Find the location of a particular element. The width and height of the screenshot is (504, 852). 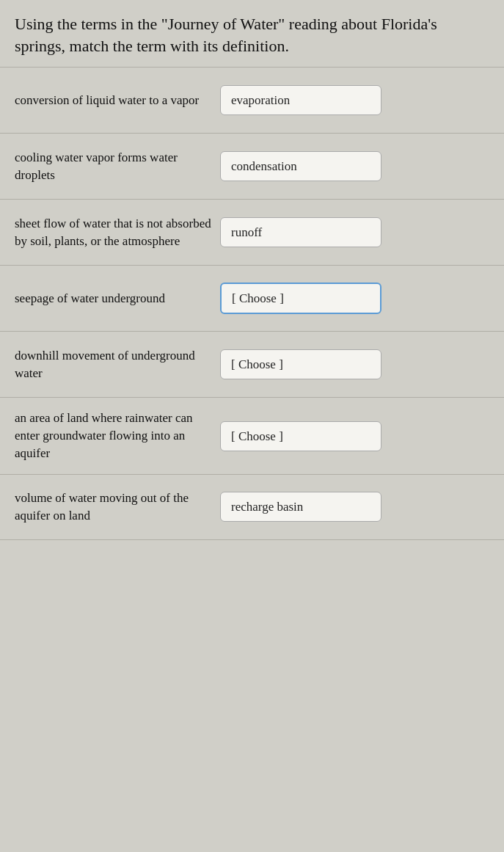

definition-5: an area of land where rainwater can ente… is located at coordinates (117, 436).